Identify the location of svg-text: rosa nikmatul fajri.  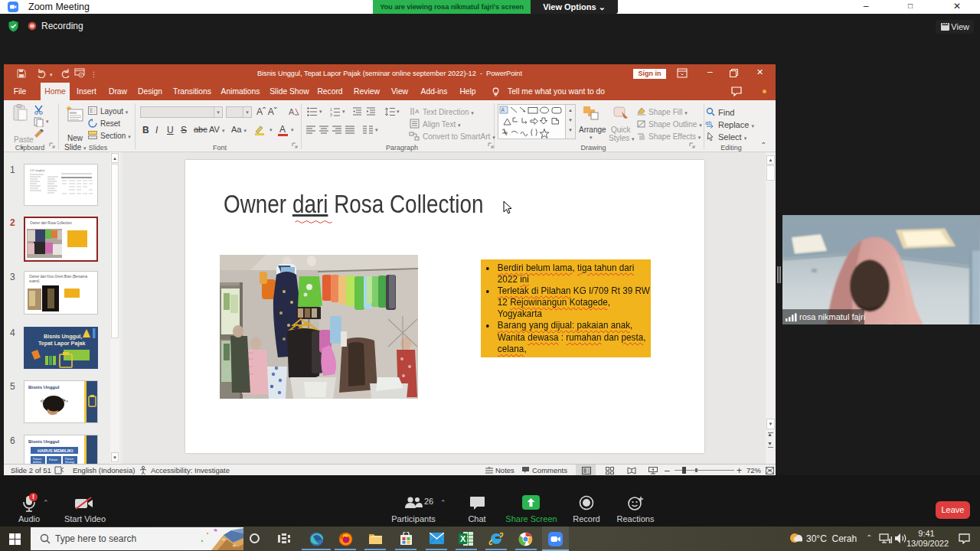
(832, 317).